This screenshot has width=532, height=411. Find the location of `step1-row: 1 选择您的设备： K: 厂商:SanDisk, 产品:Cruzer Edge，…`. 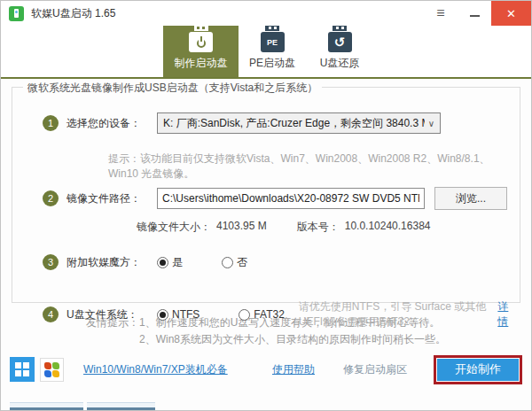

step1-row: 1 选择您的设备： K: 厂商:SanDisk, 产品:Cruzer Edge，… is located at coordinates (277, 123).